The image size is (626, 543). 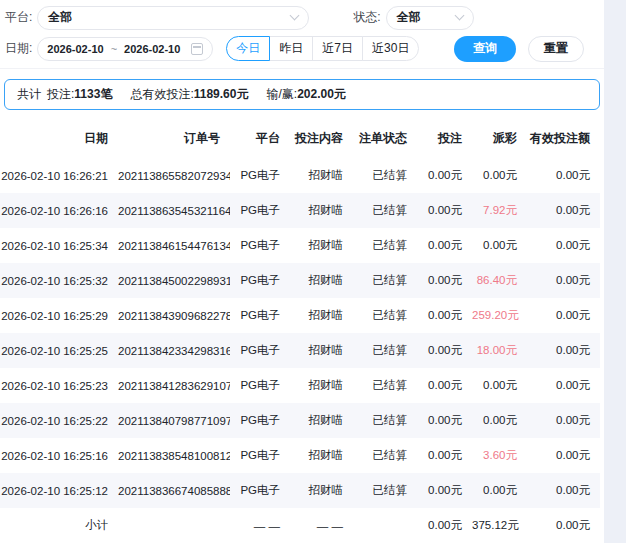 I want to click on column-header-order-no: 订单号, so click(x=174, y=138).